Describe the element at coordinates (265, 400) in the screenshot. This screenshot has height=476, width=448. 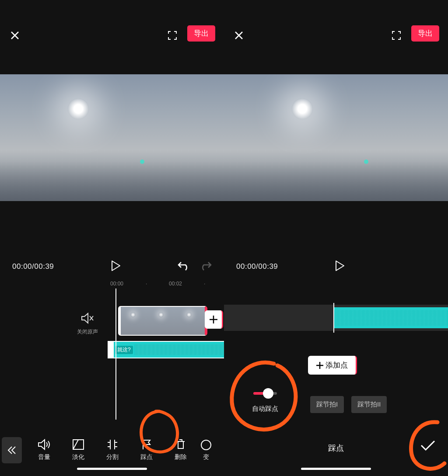
I see `auto-beat-toggle: 自动踩点` at that location.